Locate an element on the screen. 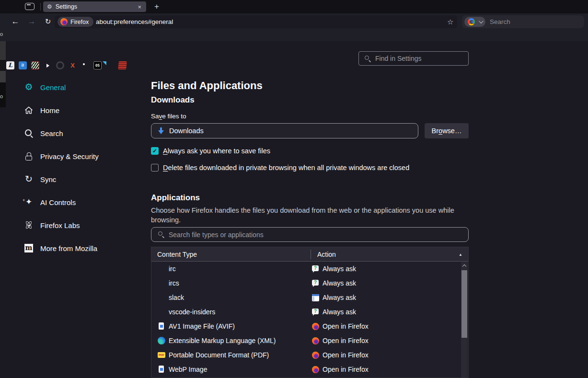 This screenshot has width=588, height=378. checkbox-checked is located at coordinates (155, 151).